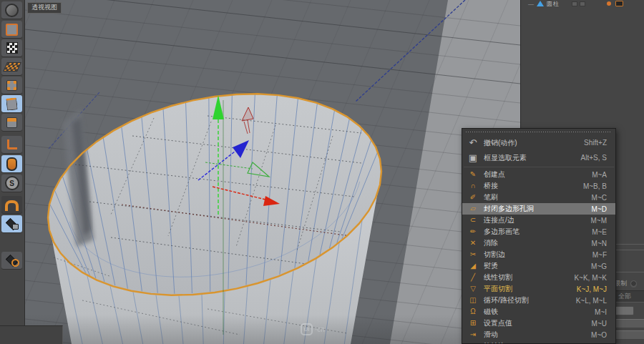  I want to click on menu-item-shortcut: Alt+S, S, so click(594, 157).